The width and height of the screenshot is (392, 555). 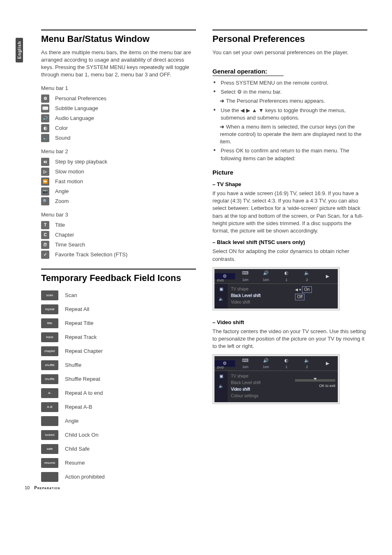 What do you see at coordinates (84, 393) in the screenshot?
I see `feedback-item-label: Repeat A to end` at bounding box center [84, 393].